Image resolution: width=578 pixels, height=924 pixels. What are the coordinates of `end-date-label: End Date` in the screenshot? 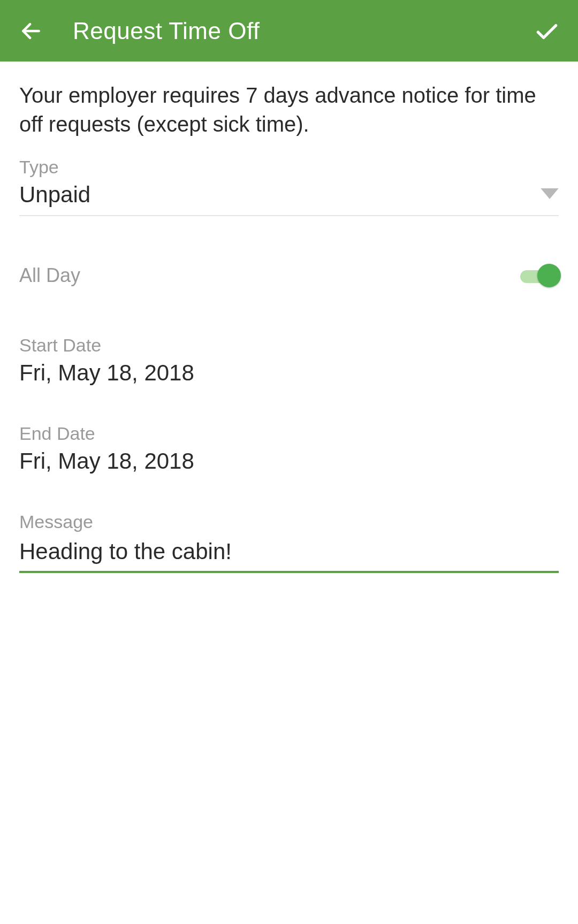 It's located at (289, 433).